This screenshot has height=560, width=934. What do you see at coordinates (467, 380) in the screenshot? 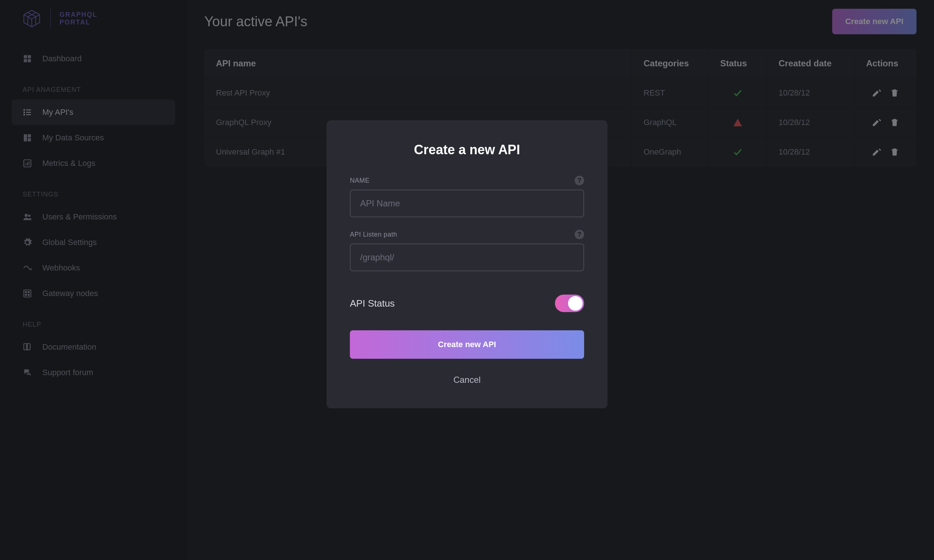
I see `modal-cancel-button: Cancel` at bounding box center [467, 380].